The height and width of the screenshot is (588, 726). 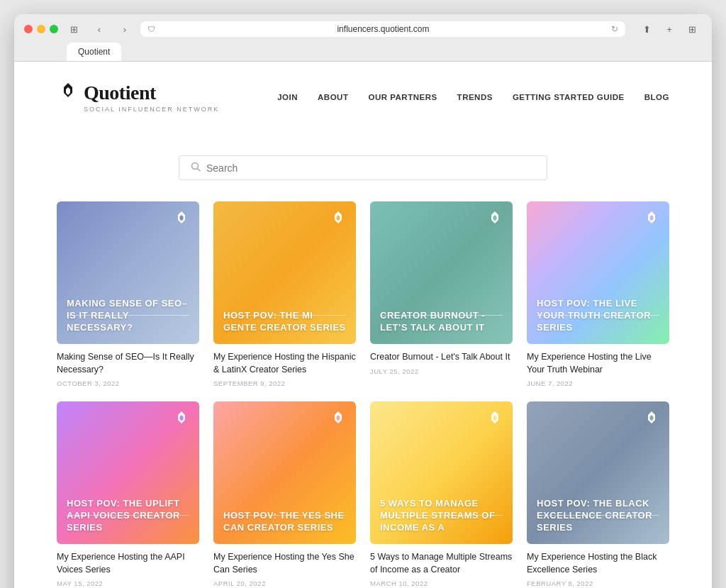 I want to click on refresh-icon: ↻, so click(x=615, y=29).